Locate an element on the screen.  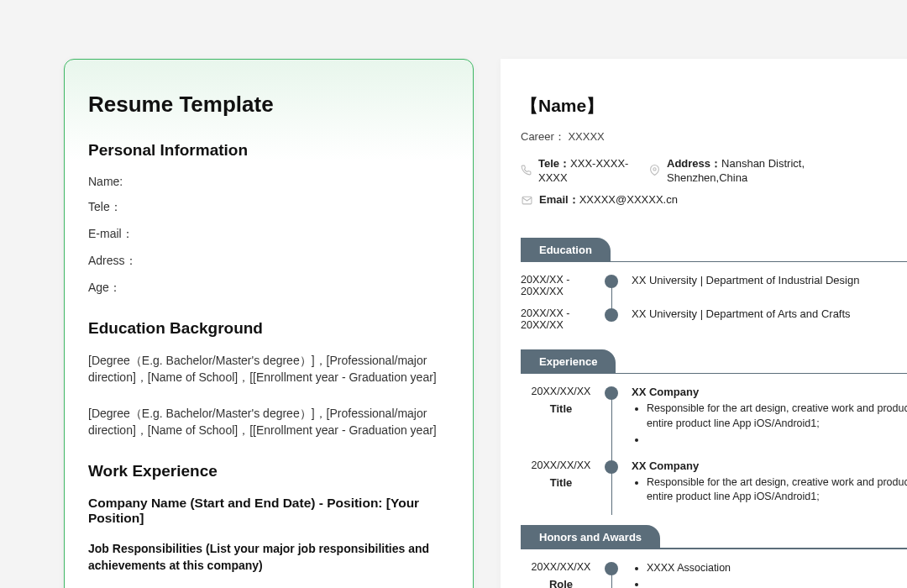
section-heading-personal: Personal Information is located at coordinates (269, 150).